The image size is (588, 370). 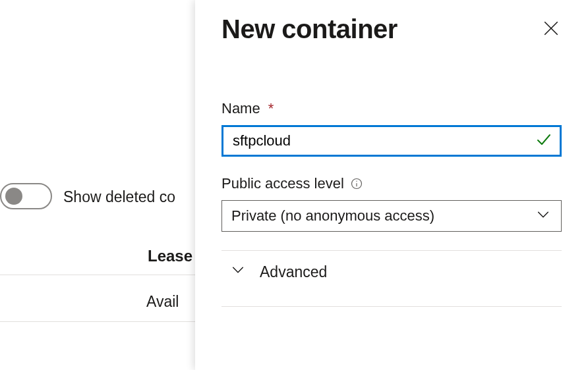 What do you see at coordinates (392, 216) in the screenshot?
I see `access-level-select: Private (no anonymous access)` at bounding box center [392, 216].